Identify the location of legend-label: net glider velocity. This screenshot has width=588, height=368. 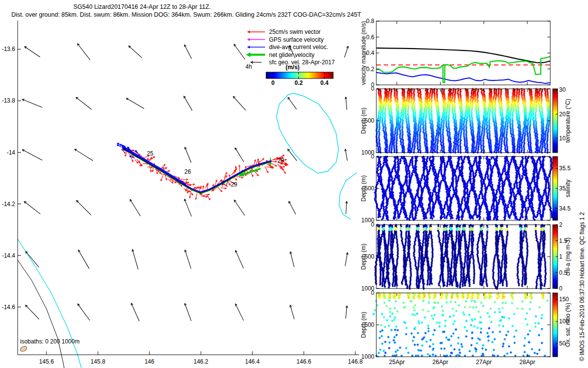
(292, 55).